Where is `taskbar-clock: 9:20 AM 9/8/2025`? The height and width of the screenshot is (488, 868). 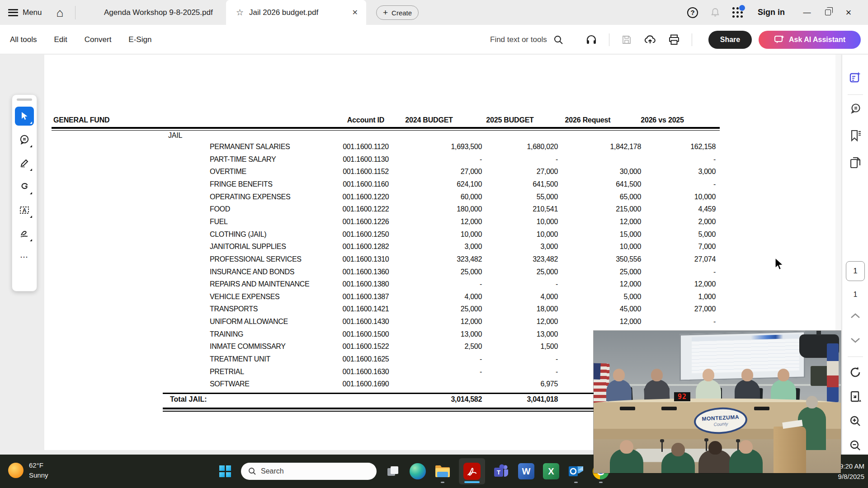 taskbar-clock: 9:20 AM 9/8/2025 is located at coordinates (851, 472).